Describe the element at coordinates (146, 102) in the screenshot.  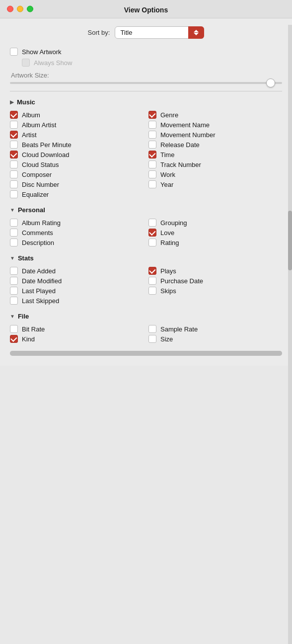
I see `music-section-header: ▶ Music` at that location.